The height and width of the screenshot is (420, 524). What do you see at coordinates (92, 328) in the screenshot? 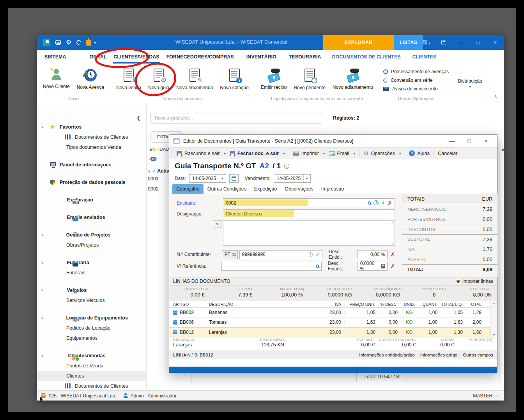
I see `sidebar-item-pedidos-de-locacao: Pedidos de Locação` at bounding box center [92, 328].